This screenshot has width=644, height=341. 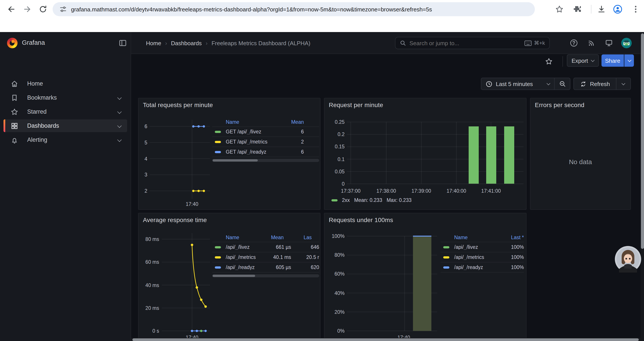 What do you see at coordinates (636, 9) in the screenshot?
I see `menu-dots-icon` at bounding box center [636, 9].